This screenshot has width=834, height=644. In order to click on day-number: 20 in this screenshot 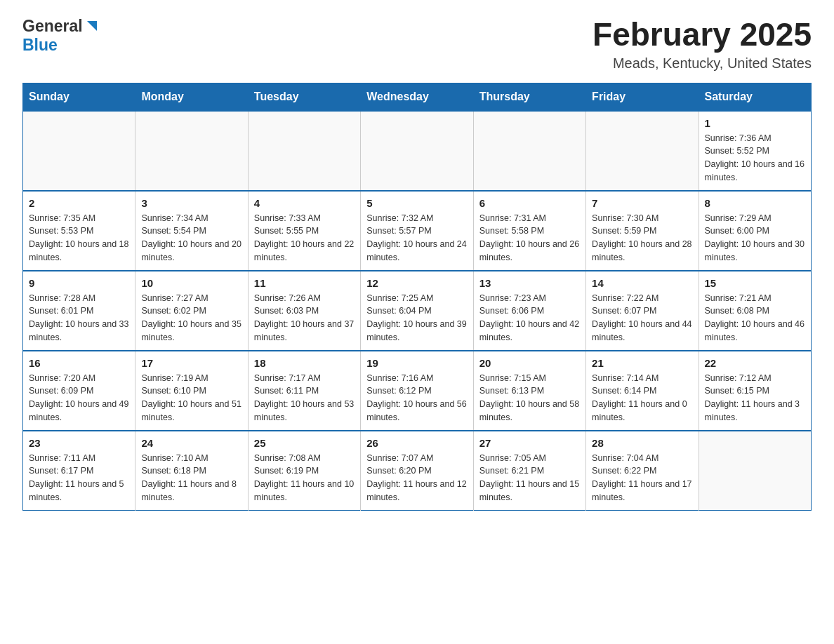, I will do `click(529, 363)`.